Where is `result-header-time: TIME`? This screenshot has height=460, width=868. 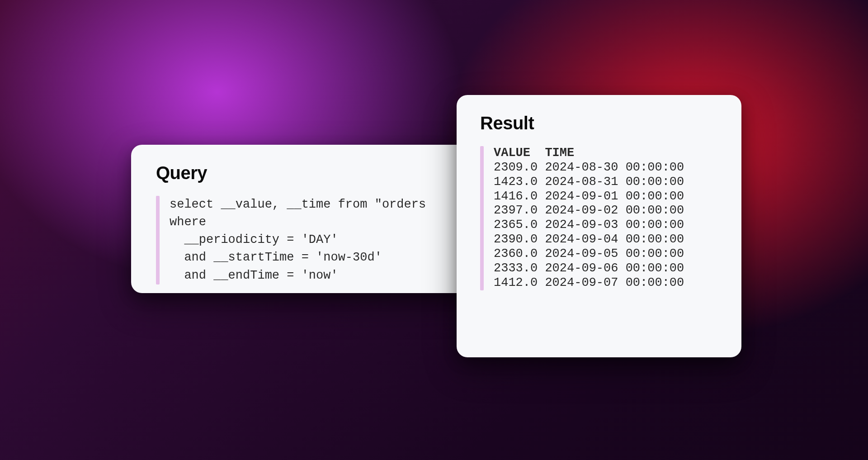 result-header-time: TIME is located at coordinates (560, 153).